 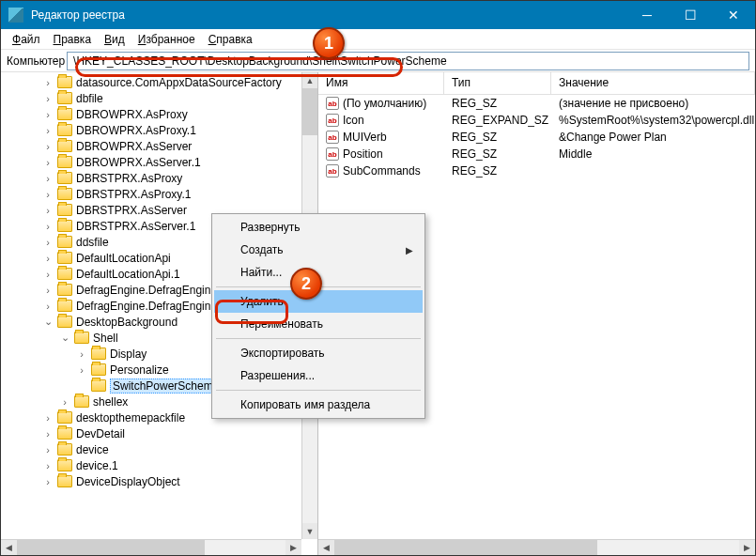 What do you see at coordinates (178, 83) in the screenshot?
I see `tree-item-label: datasource.ComAppxDataSourceFactory` at bounding box center [178, 83].